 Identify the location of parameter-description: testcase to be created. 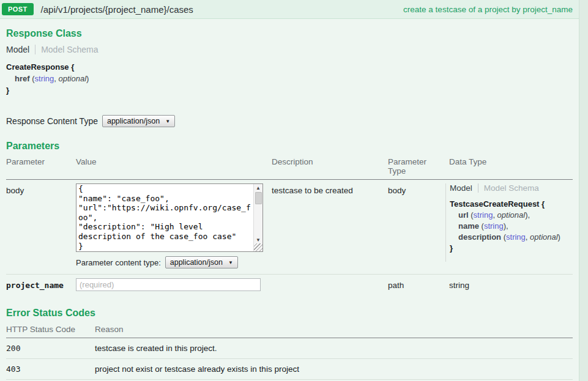
(330, 190).